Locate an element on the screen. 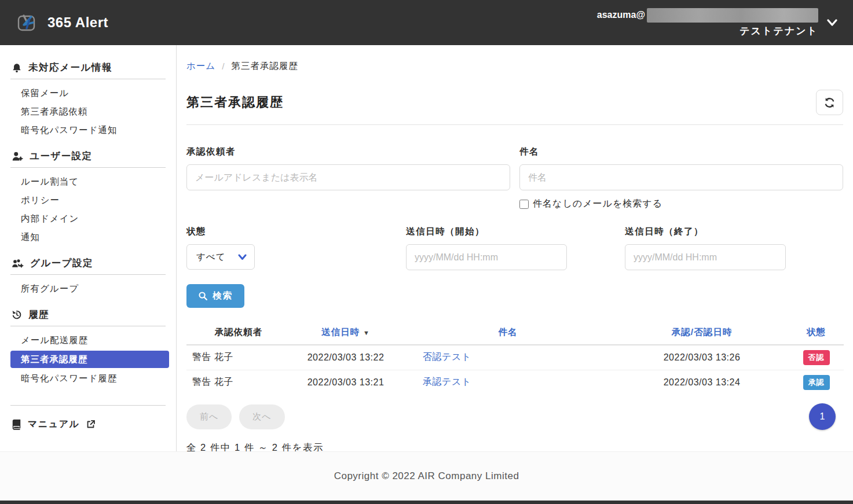 Image resolution: width=853 pixels, height=504 pixels. status-selected-value: すべて is located at coordinates (211, 257).